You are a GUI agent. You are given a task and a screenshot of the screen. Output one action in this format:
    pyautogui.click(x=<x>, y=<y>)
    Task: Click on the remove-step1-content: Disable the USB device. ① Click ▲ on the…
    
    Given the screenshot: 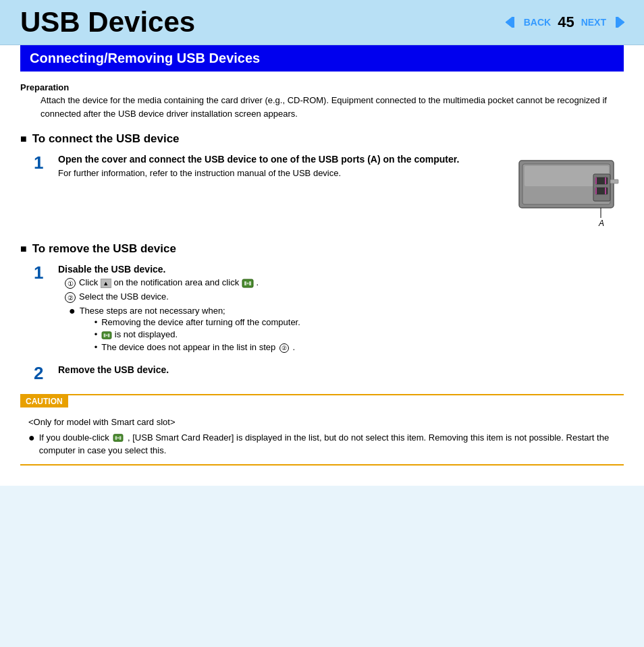 What is the action you would take?
    pyautogui.click(x=341, y=310)
    